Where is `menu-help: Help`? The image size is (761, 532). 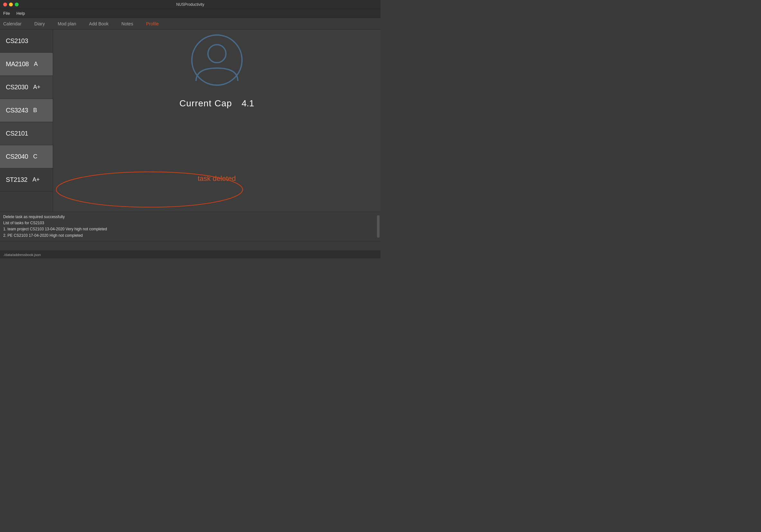 menu-help: Help is located at coordinates (21, 13).